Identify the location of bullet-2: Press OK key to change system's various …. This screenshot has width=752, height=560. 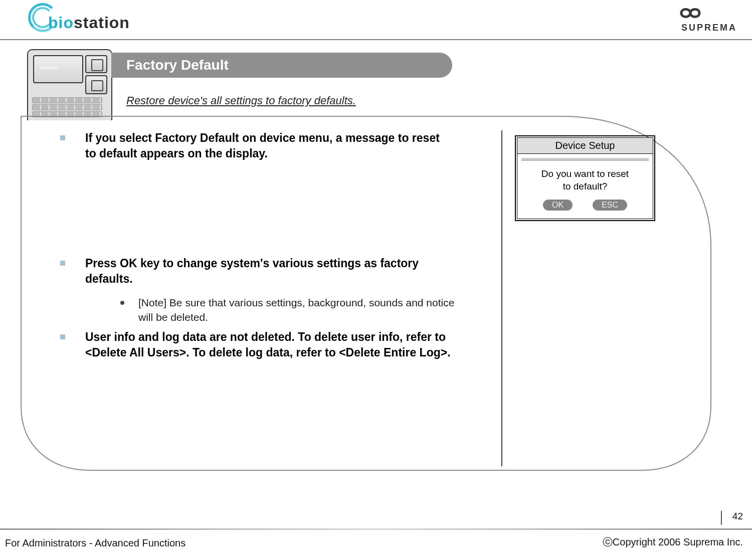
(276, 271).